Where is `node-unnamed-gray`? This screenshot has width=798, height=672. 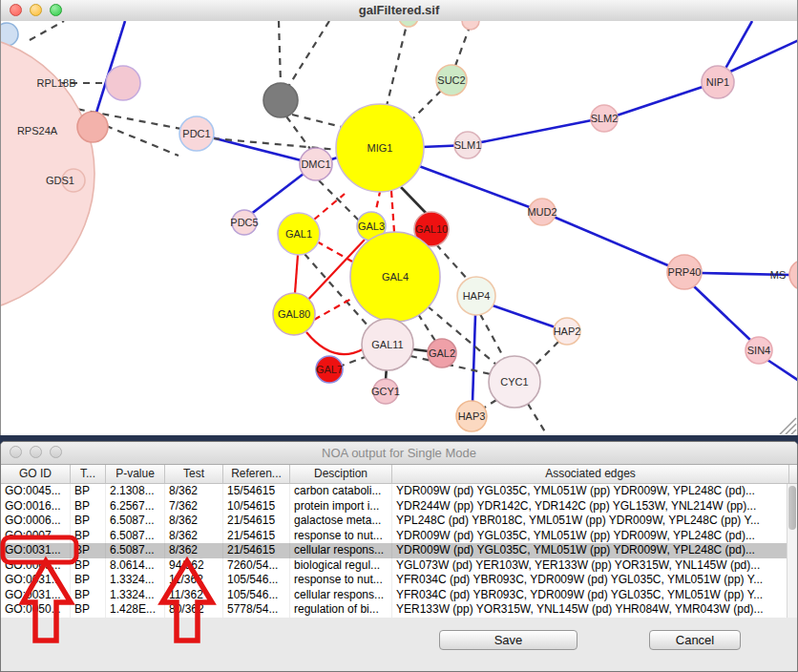 node-unnamed-gray is located at coordinates (281, 100).